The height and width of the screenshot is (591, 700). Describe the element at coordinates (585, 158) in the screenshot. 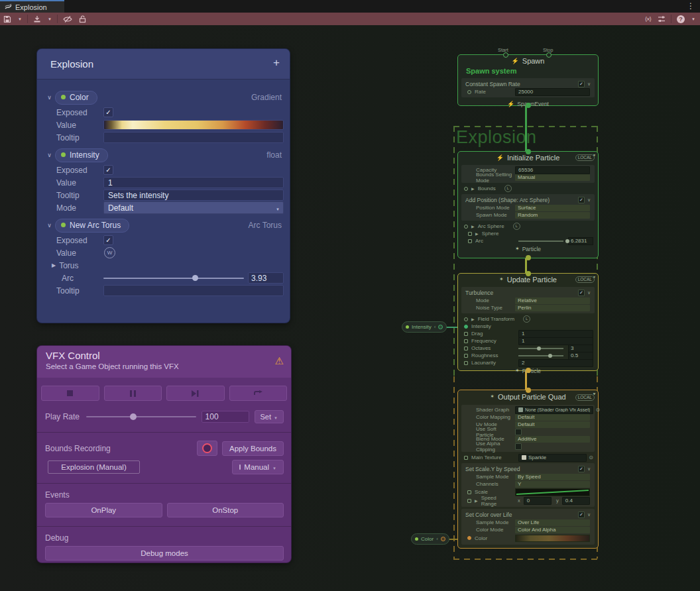

I see `initialize-space-badge: LOCAL` at that location.